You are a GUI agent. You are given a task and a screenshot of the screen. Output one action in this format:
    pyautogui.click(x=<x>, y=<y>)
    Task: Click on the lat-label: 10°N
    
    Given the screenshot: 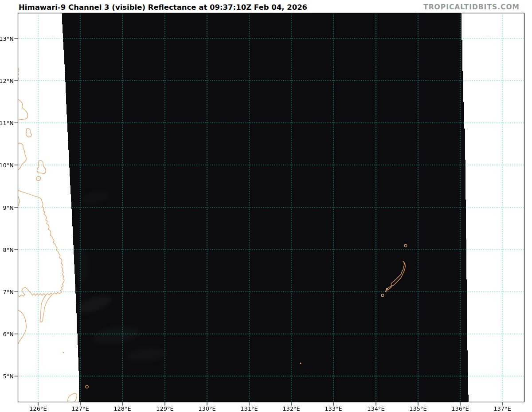 What is the action you would take?
    pyautogui.click(x=7, y=165)
    